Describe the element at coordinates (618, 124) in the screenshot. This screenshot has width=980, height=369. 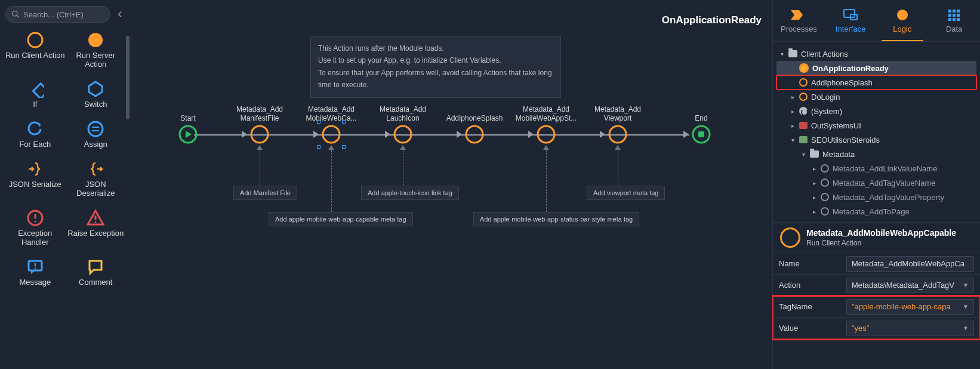
I see `node-viewport: Metadata_Add Viewport` at that location.